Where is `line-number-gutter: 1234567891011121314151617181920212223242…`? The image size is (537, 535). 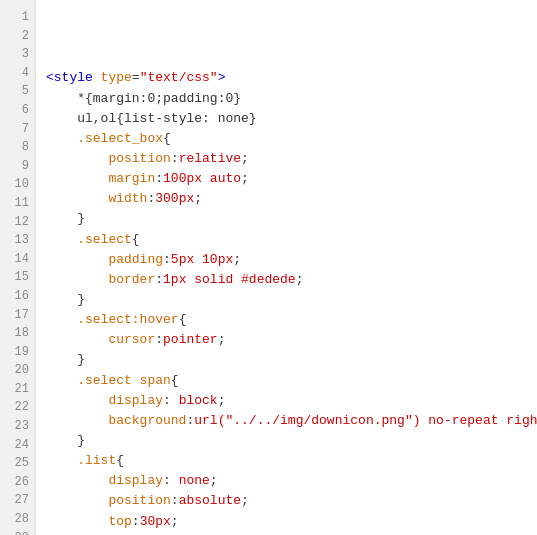 line-number-gutter: 1234567891011121314151617181920212223242… is located at coordinates (18, 268).